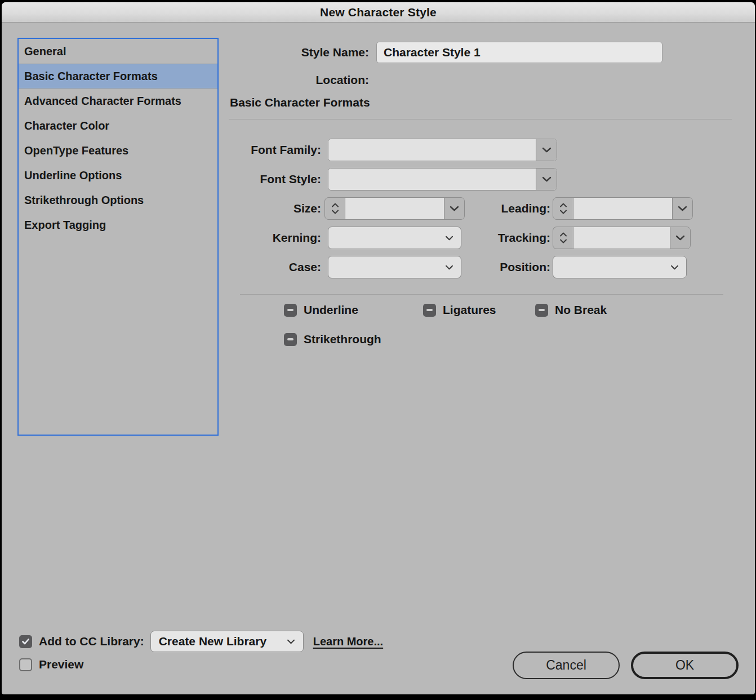 The height and width of the screenshot is (700, 756). What do you see at coordinates (227, 641) in the screenshot?
I see `cc-library-select: Create New Library` at bounding box center [227, 641].